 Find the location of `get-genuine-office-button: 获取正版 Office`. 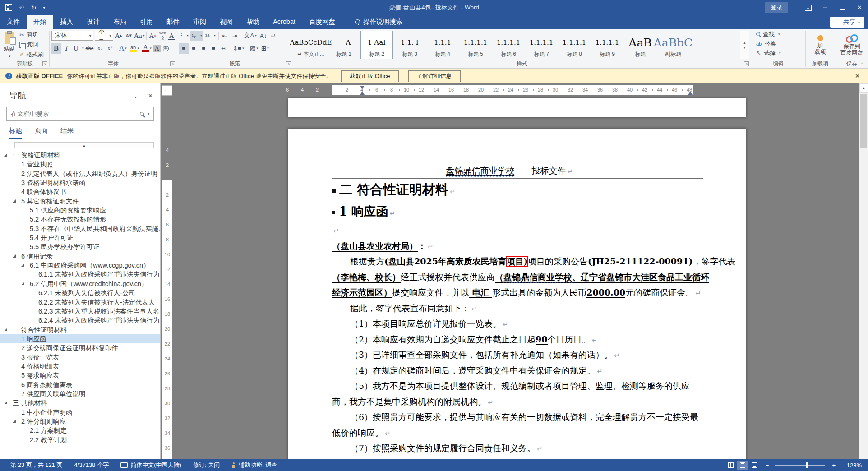

get-genuine-office-button: 获取正版 Office is located at coordinates (370, 76).